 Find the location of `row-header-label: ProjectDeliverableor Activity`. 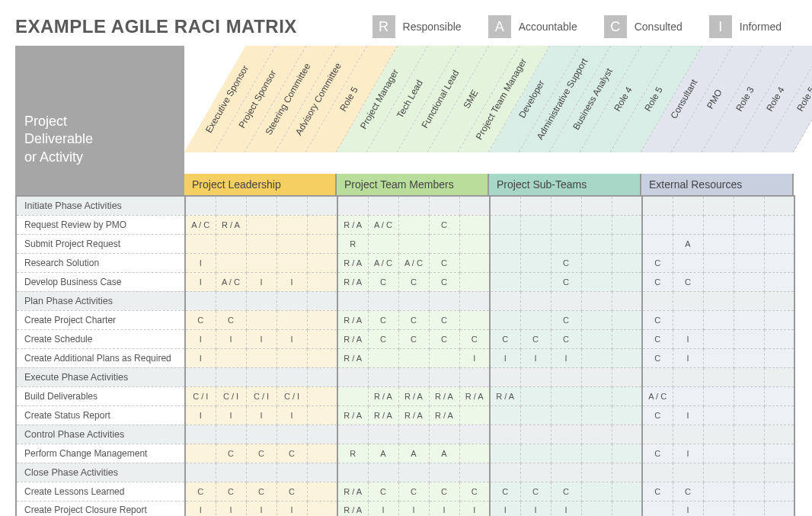

row-header-label: ProjectDeliverableor Activity is located at coordinates (100, 110).